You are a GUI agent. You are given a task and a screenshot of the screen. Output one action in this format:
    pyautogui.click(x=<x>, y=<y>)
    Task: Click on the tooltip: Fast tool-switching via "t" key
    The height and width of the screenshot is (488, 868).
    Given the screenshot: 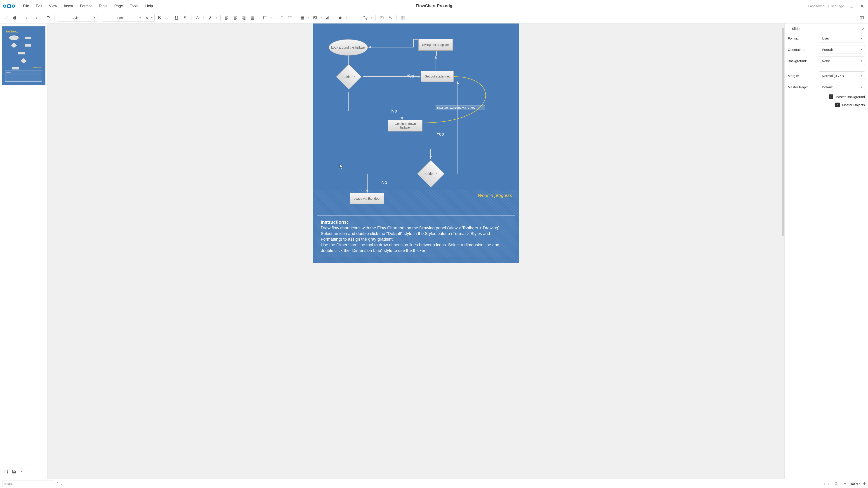 What is the action you would take?
    pyautogui.click(x=460, y=108)
    